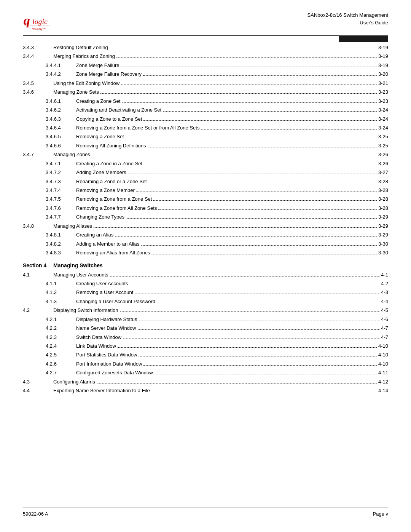  I want to click on toc-title-dots: Removing an Alias from All Zones3-30, so click(232, 253).